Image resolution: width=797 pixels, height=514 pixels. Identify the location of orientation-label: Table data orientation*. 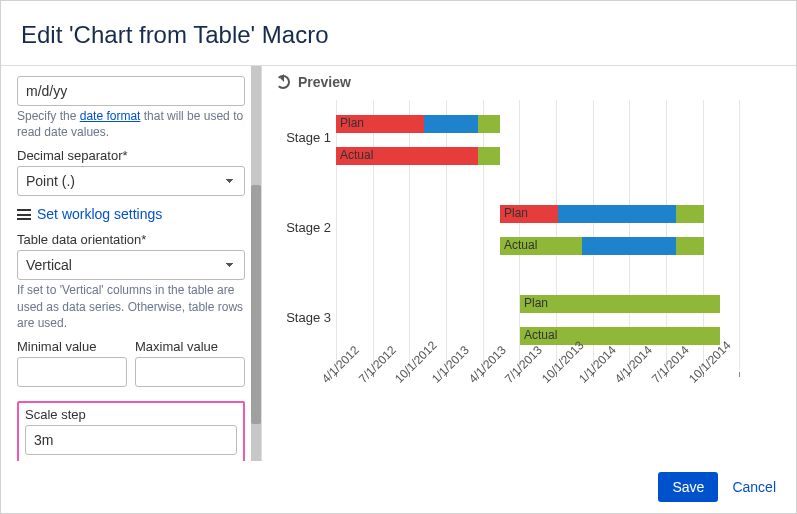
(131, 240).